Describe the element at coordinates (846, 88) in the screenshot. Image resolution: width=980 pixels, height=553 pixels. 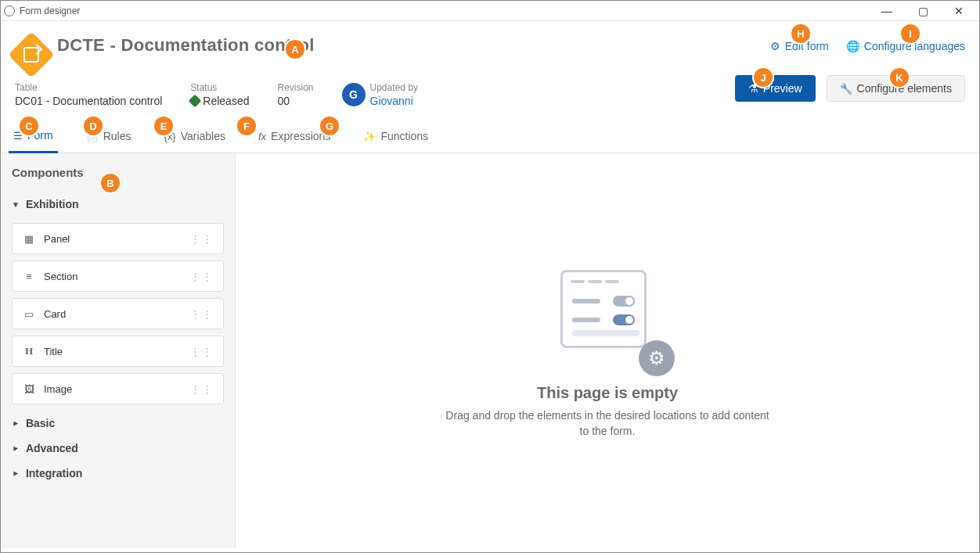
I see `wrench-icon` at that location.